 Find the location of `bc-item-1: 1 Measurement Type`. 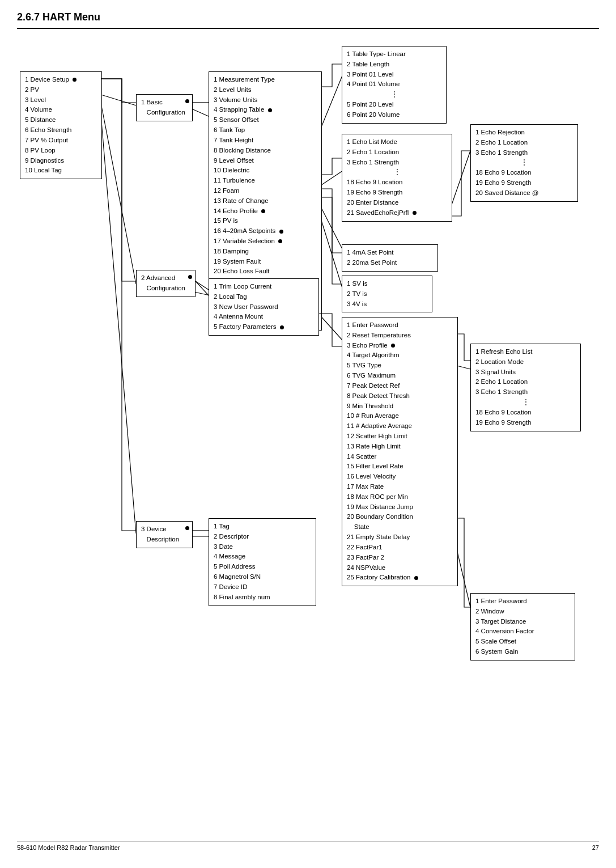

bc-item-1: 1 Measurement Type is located at coordinates (265, 80).